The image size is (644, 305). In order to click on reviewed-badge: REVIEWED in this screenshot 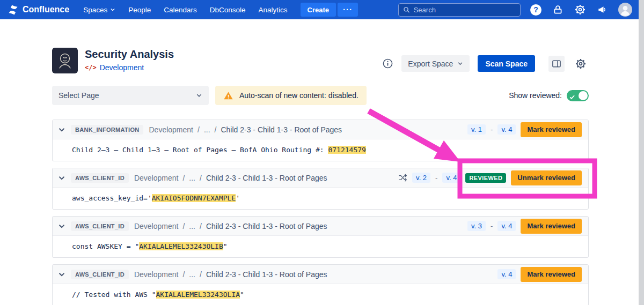, I will do `click(486, 178)`.